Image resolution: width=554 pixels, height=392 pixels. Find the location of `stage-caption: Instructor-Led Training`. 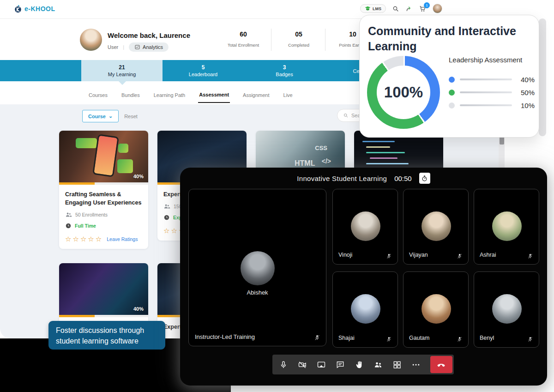

stage-caption: Instructor-Led Training is located at coordinates (225, 337).